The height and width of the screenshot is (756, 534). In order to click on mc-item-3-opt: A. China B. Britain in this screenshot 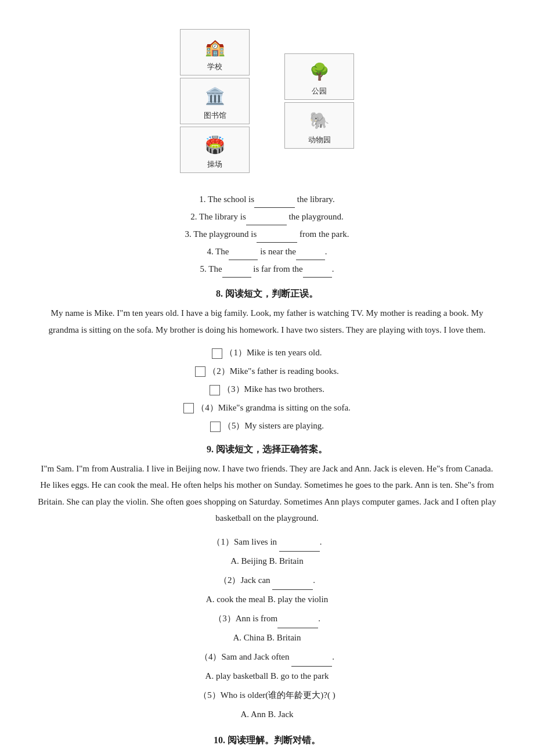, I will do `click(267, 638)`.